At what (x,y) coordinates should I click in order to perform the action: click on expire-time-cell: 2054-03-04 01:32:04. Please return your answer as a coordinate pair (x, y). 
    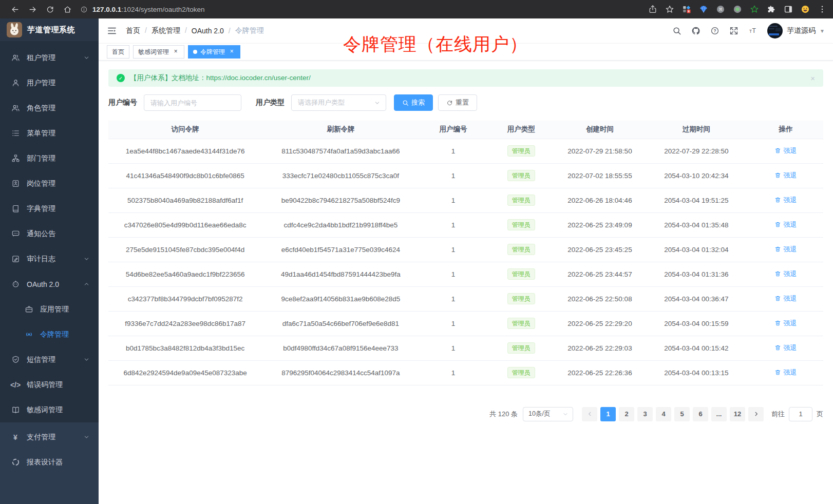
    Looking at the image, I should click on (696, 249).